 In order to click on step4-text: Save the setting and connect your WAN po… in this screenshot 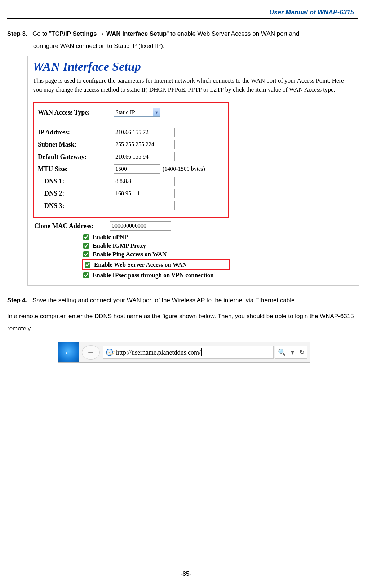, I will do `click(164, 300)`.